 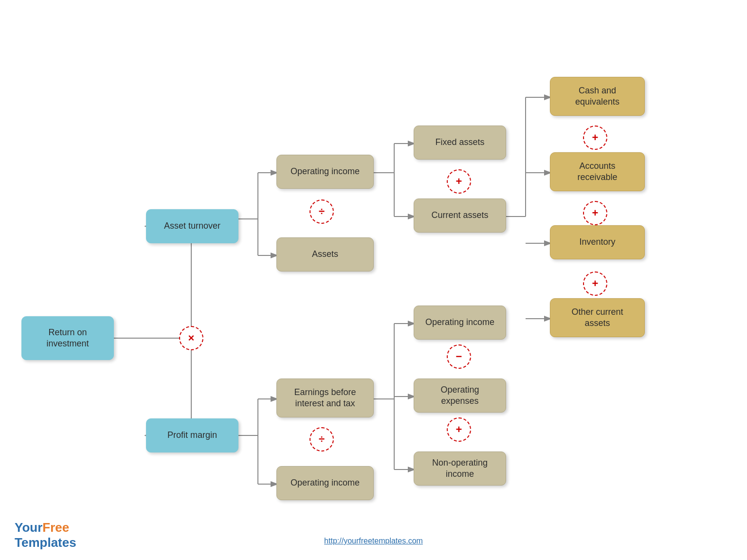 What do you see at coordinates (459, 357) in the screenshot?
I see `minus-operator: −` at bounding box center [459, 357].